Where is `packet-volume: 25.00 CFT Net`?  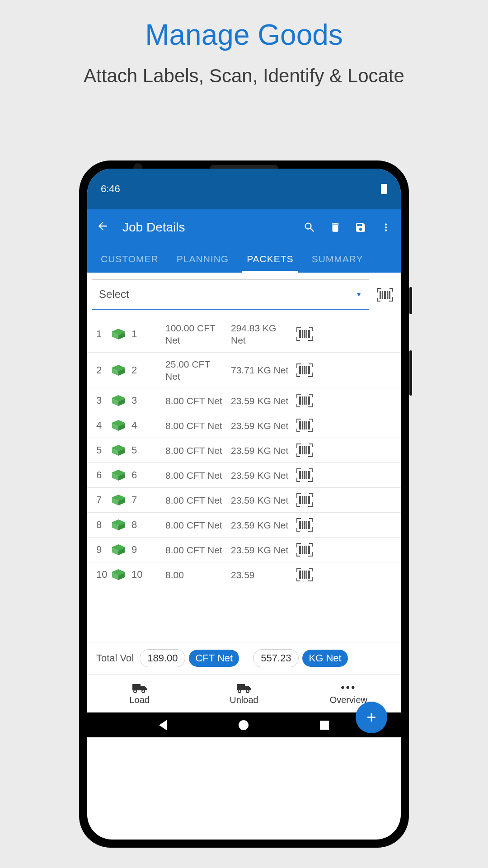 packet-volume: 25.00 CFT Net is located at coordinates (195, 371).